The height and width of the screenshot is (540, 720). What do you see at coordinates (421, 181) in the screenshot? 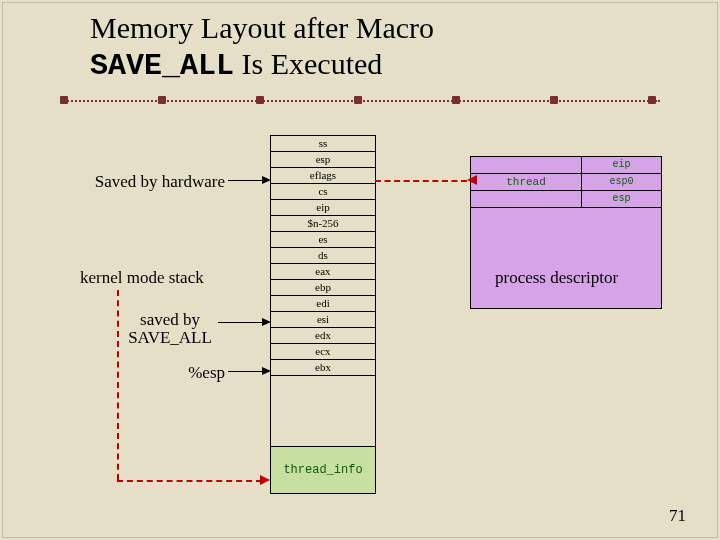
I see `dashed-link-thread-to-stack` at bounding box center [421, 181].